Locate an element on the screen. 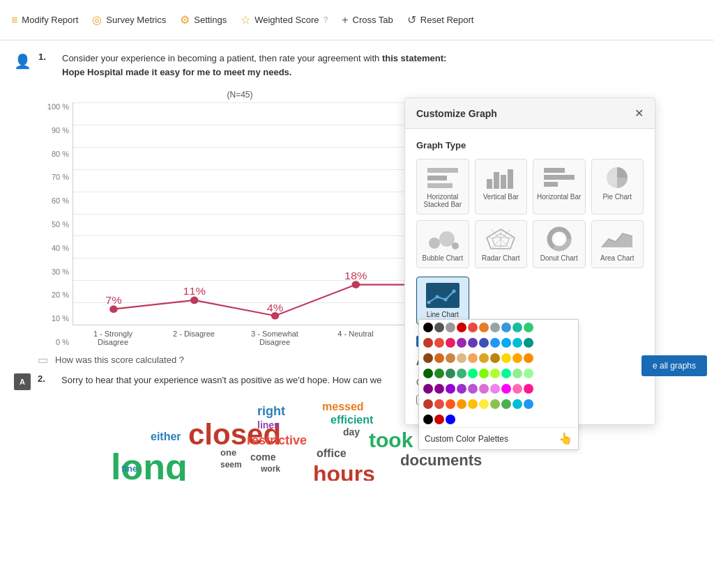 The height and width of the screenshot is (588, 714). question-2-number: 2. is located at coordinates (46, 379).